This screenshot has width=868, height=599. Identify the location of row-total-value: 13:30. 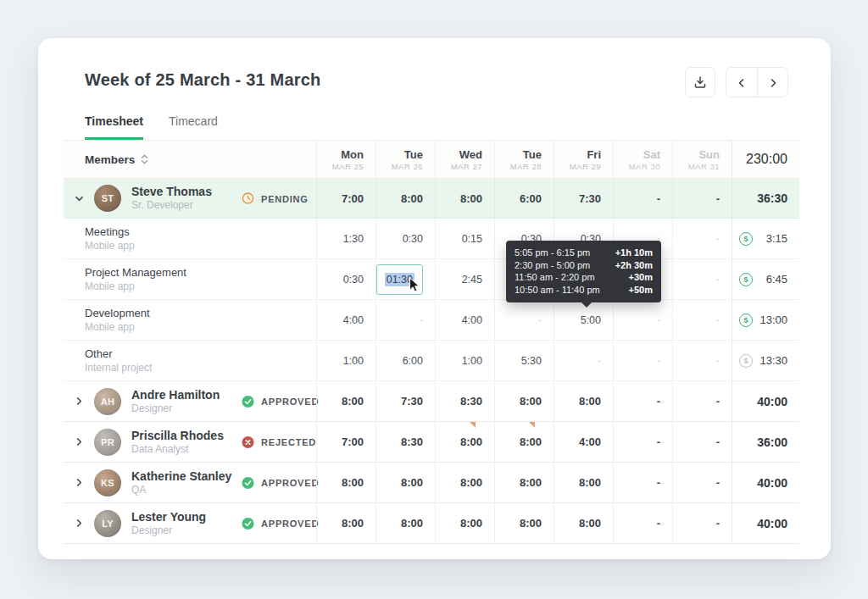
(773, 361).